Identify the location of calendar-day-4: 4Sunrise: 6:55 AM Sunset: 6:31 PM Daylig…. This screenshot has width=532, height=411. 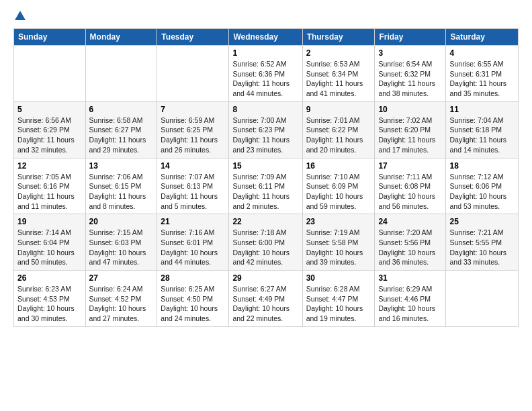
(482, 74).